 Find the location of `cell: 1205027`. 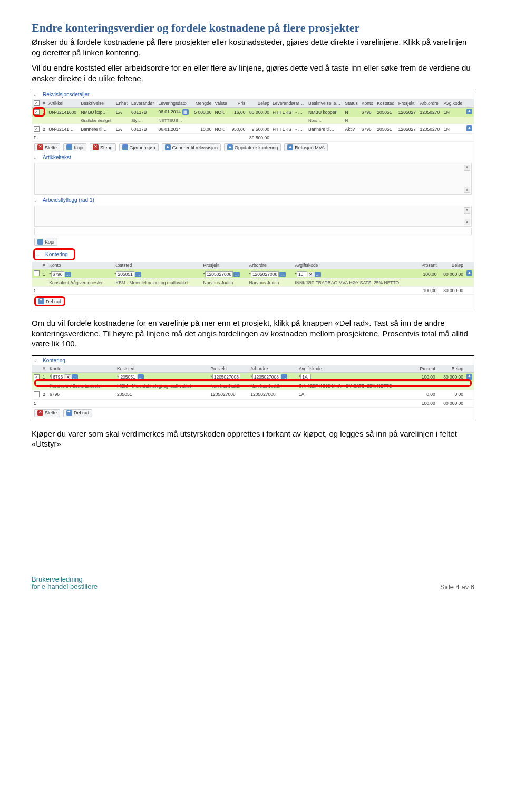

cell: 1205027 is located at coordinates (408, 112).